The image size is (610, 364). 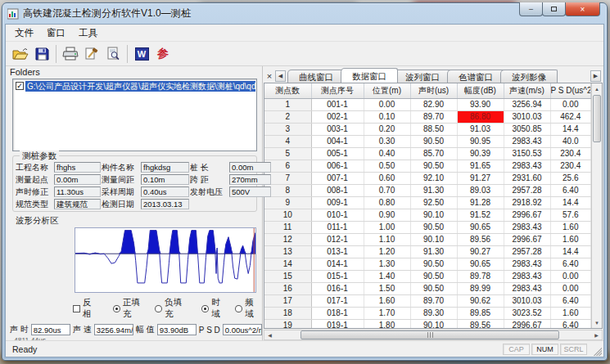 What do you see at coordinates (25, 33) in the screenshot?
I see `menu-item-0: 文件` at bounding box center [25, 33].